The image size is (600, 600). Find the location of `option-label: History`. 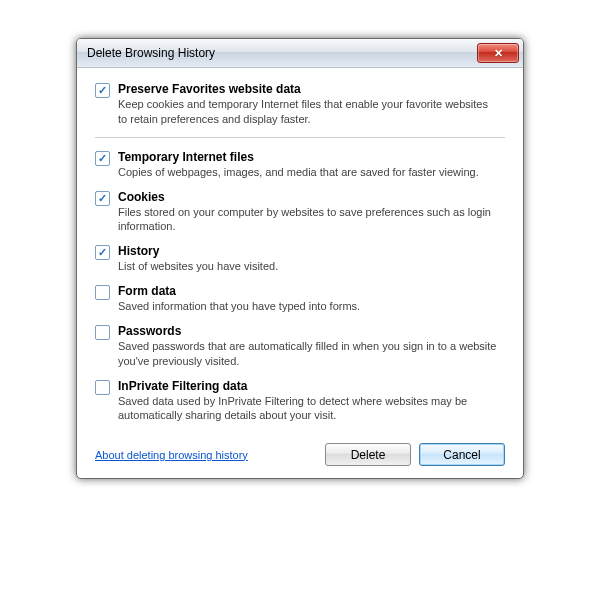

option-label: History is located at coordinates (198, 251).